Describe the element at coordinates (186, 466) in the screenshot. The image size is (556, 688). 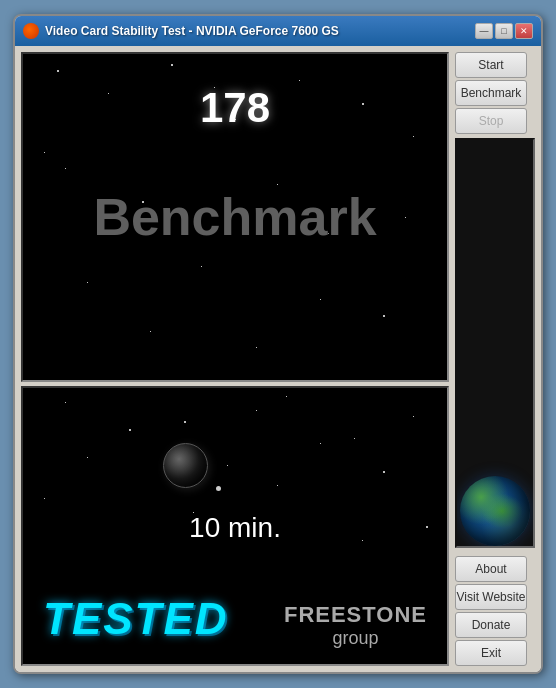
I see `planet-sphere` at that location.